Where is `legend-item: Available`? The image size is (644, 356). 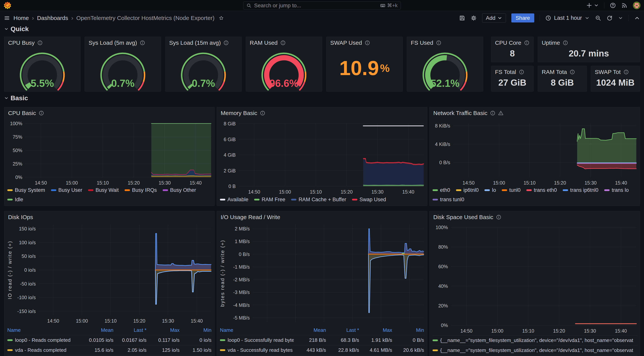
legend-item: Available is located at coordinates (234, 200).